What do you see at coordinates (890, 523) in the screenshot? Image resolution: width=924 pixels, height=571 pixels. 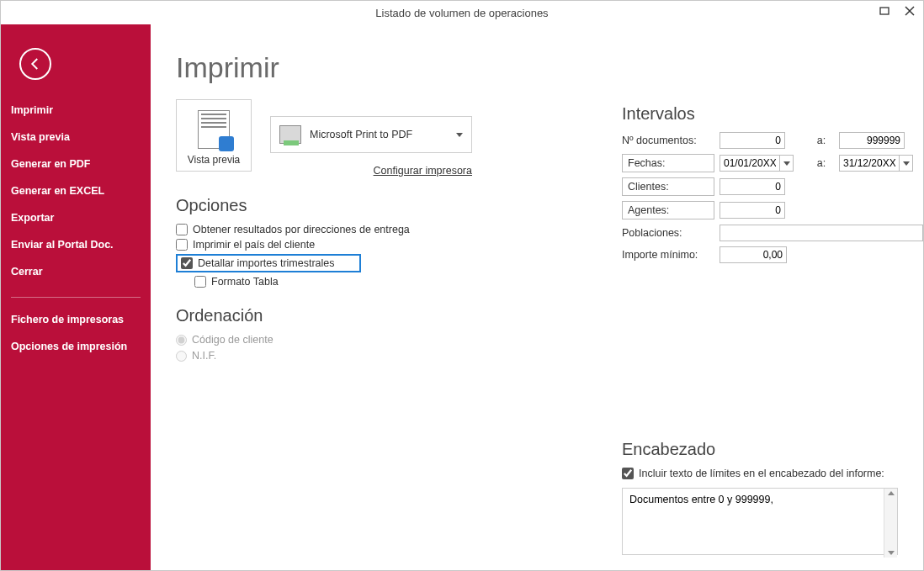 I see `textarea-scrollbar` at bounding box center [890, 523].